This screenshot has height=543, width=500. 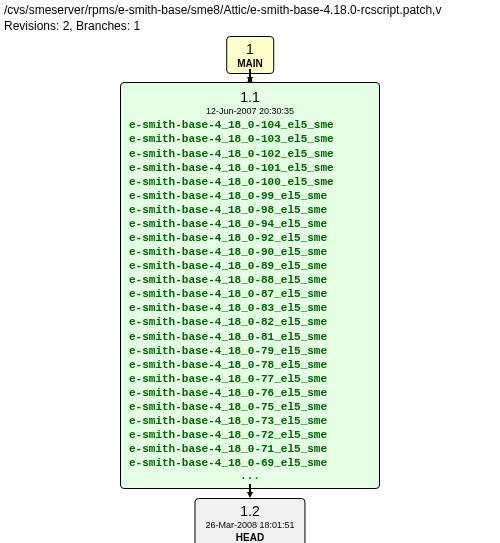 I want to click on tag-item: e-smith-base-4_18_0-71_el5_sme, so click(x=250, y=449).